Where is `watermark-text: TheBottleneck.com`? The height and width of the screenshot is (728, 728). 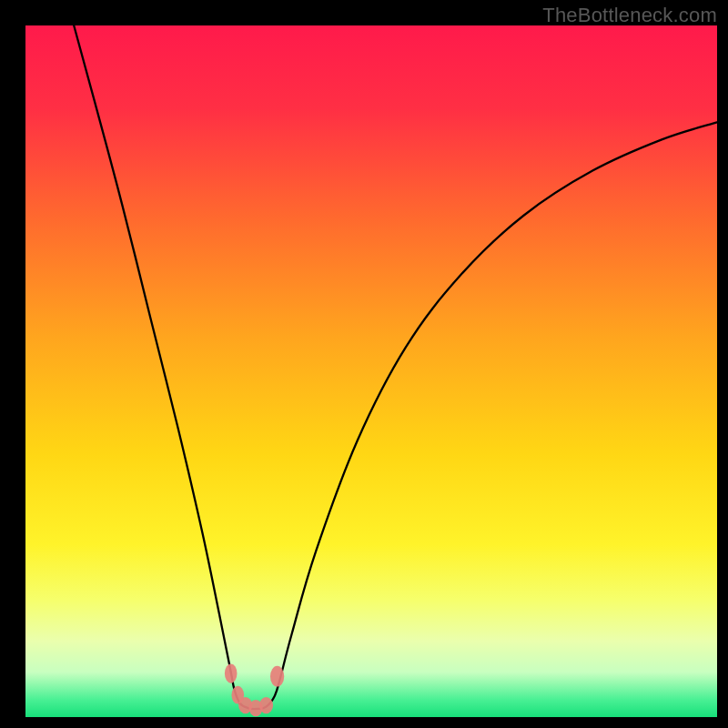 watermark-text: TheBottleneck.com is located at coordinates (630, 15).